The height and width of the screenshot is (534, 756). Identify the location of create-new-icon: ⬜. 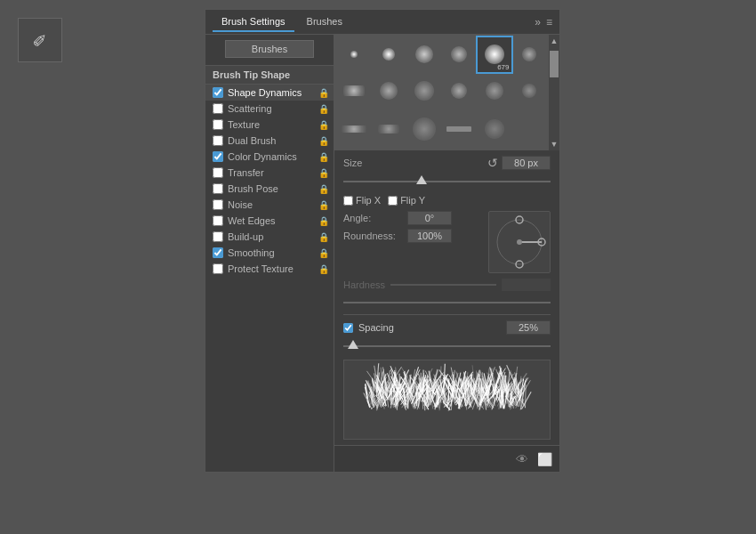
(544, 459).